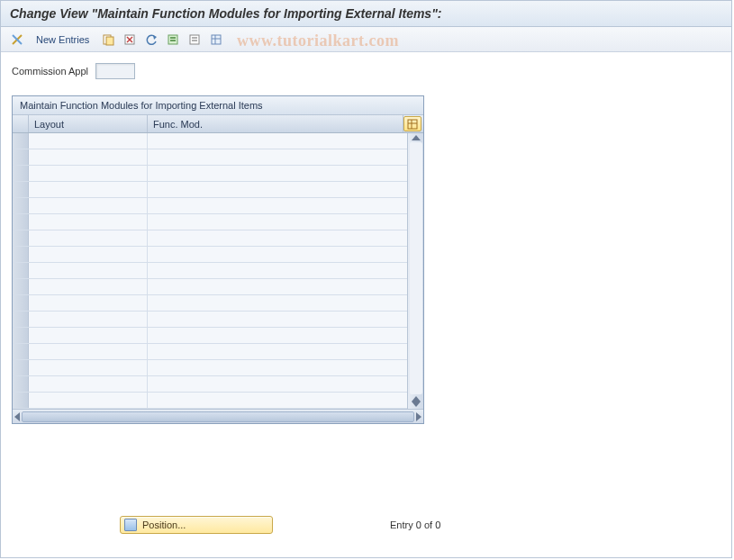 This screenshot has width=734, height=560. I want to click on hscroll-thumb, so click(218, 417).